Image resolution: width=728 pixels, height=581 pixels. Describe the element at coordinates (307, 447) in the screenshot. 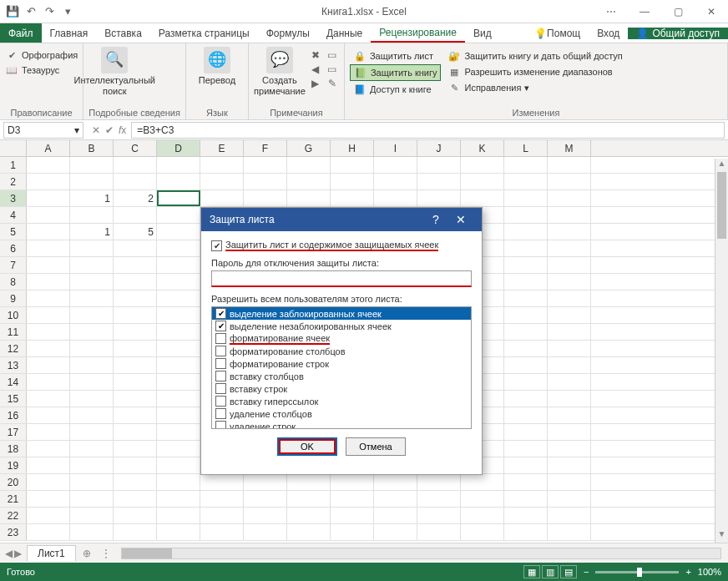

I see `ok-button: OK` at that location.